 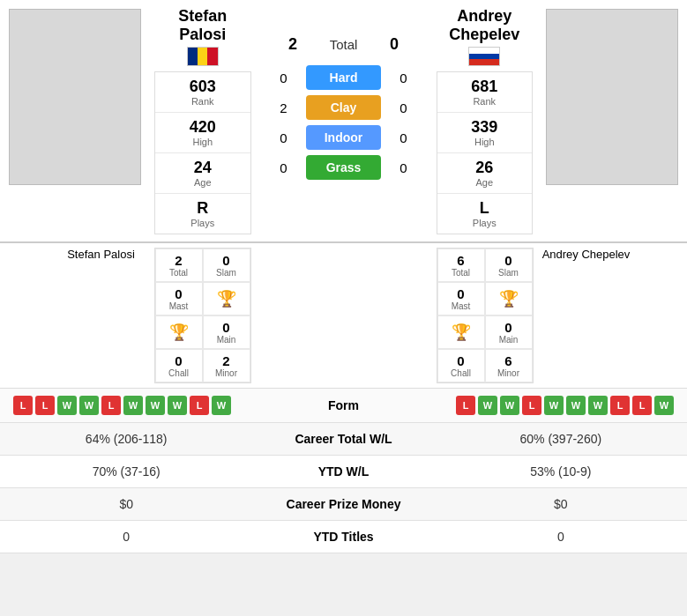 I want to click on stat-row-right-value: 53% (10-9), so click(x=561, y=471).